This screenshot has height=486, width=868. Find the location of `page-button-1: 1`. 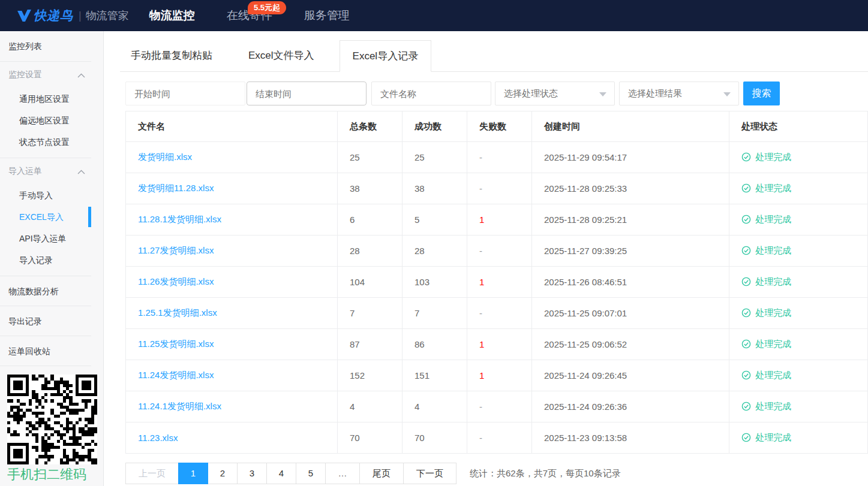

page-button-1: 1 is located at coordinates (193, 473).